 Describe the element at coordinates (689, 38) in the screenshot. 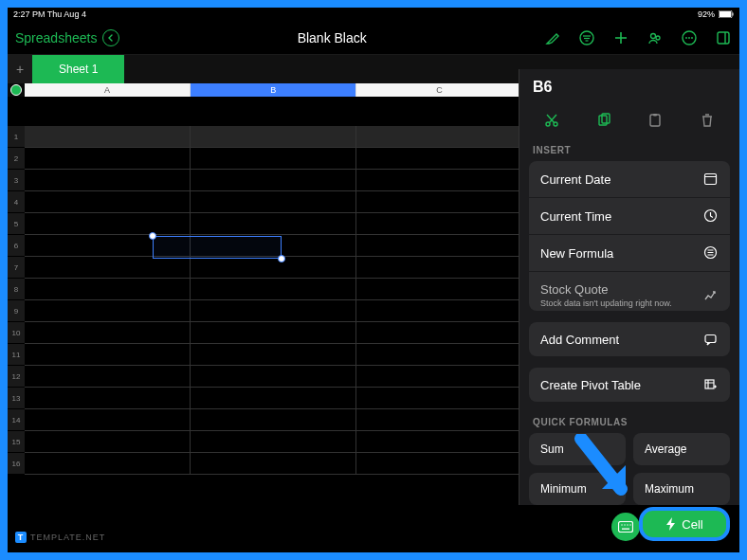

I see `more-icon` at that location.